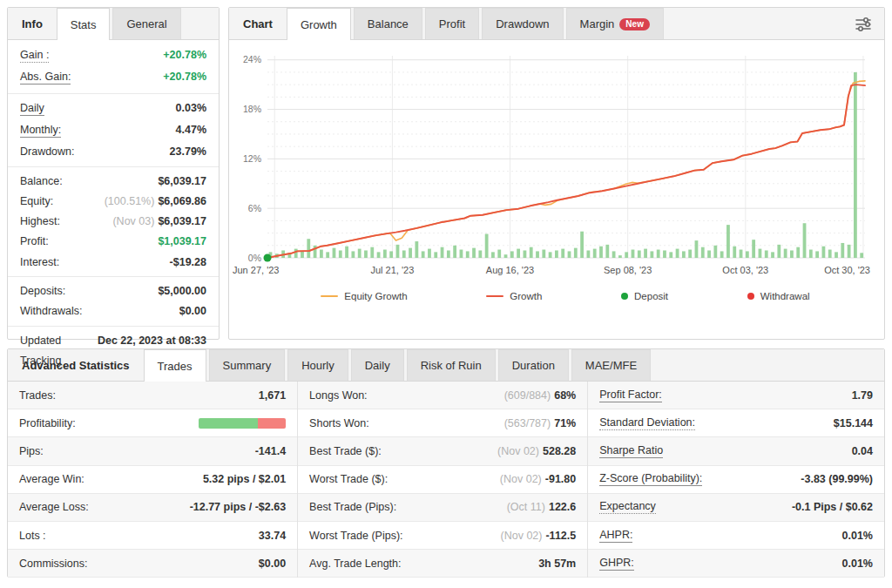  Describe the element at coordinates (40, 131) in the screenshot. I see `monthly-label: Monthly:` at that location.